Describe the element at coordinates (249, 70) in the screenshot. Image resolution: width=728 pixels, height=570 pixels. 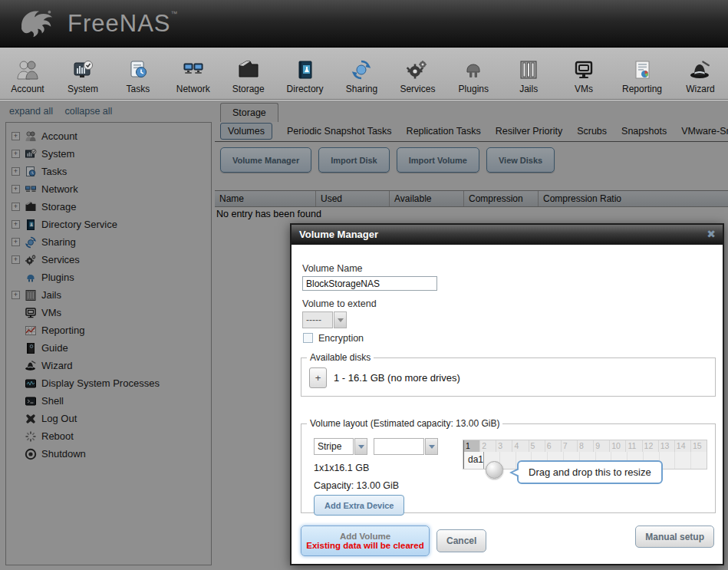
I see `storage-folder-icon` at that location.